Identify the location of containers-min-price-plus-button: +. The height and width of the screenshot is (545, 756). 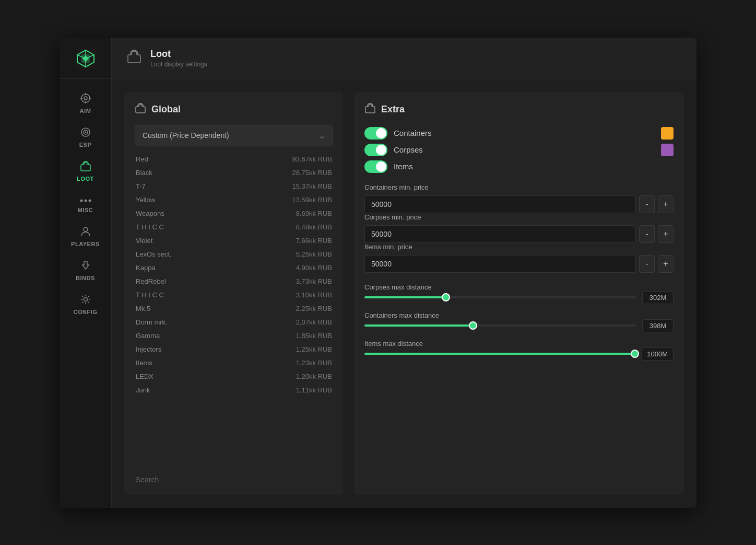
(666, 204).